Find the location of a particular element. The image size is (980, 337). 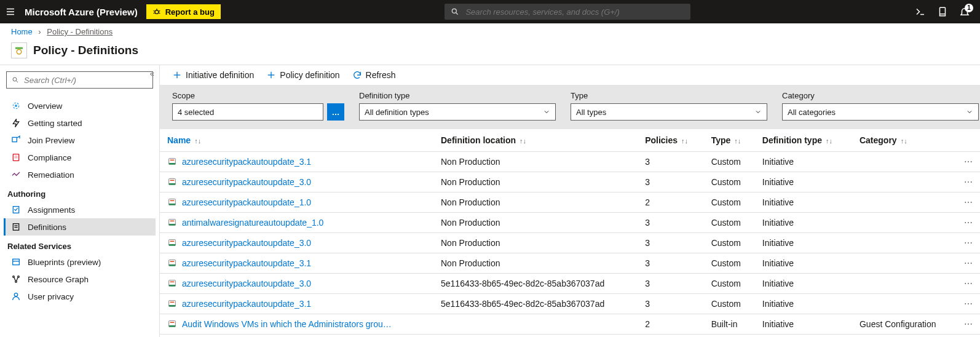

report-bug-button: Report a bug is located at coordinates (183, 12).